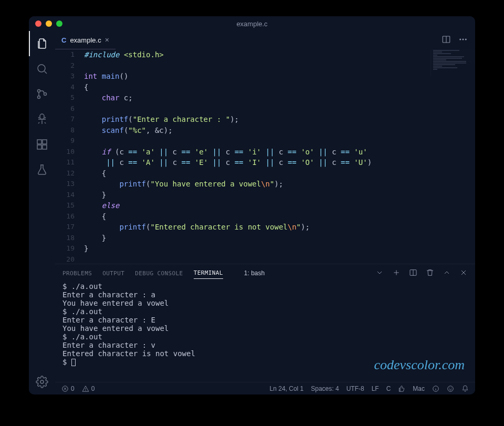  Describe the element at coordinates (64, 40) in the screenshot. I see `tab-lang-badge: C` at that location.